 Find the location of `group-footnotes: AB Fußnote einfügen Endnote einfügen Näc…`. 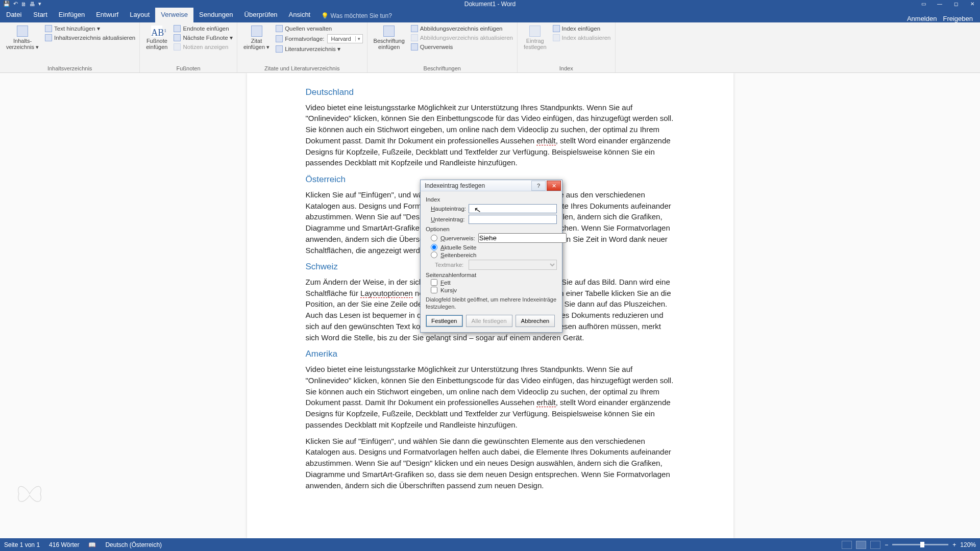

group-footnotes: AB Fußnote einfügen Endnote einfügen Näc… is located at coordinates (189, 47).